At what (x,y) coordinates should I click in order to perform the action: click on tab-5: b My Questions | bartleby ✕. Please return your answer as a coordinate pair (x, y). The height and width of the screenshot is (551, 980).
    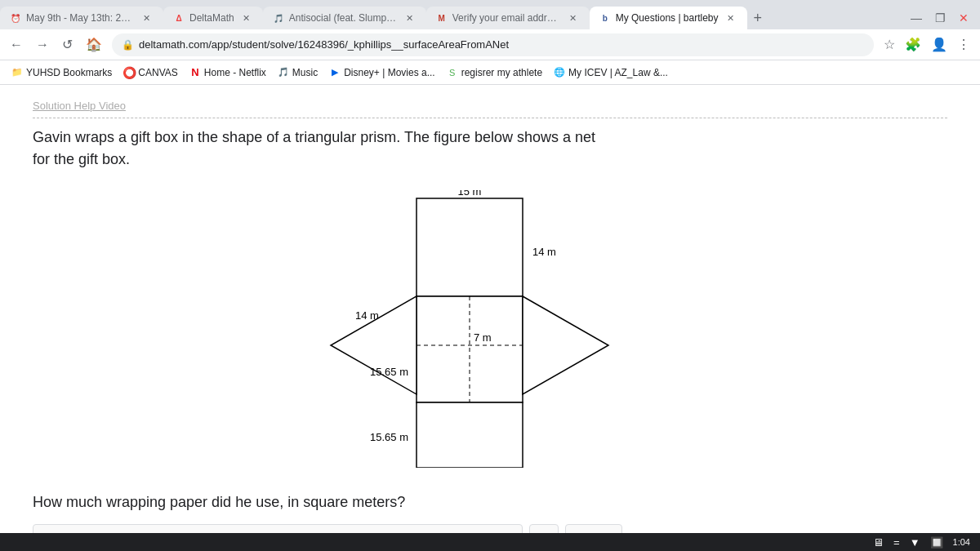
    Looking at the image, I should click on (668, 18).